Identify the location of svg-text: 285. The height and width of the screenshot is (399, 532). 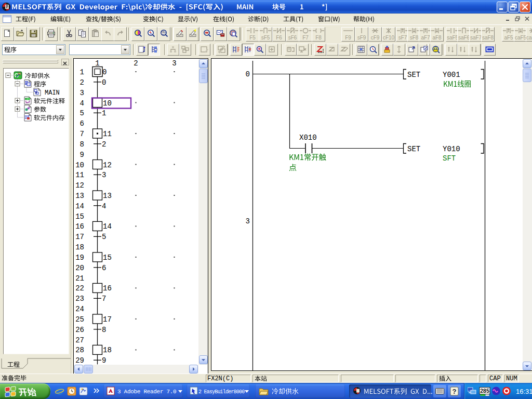
(485, 391).